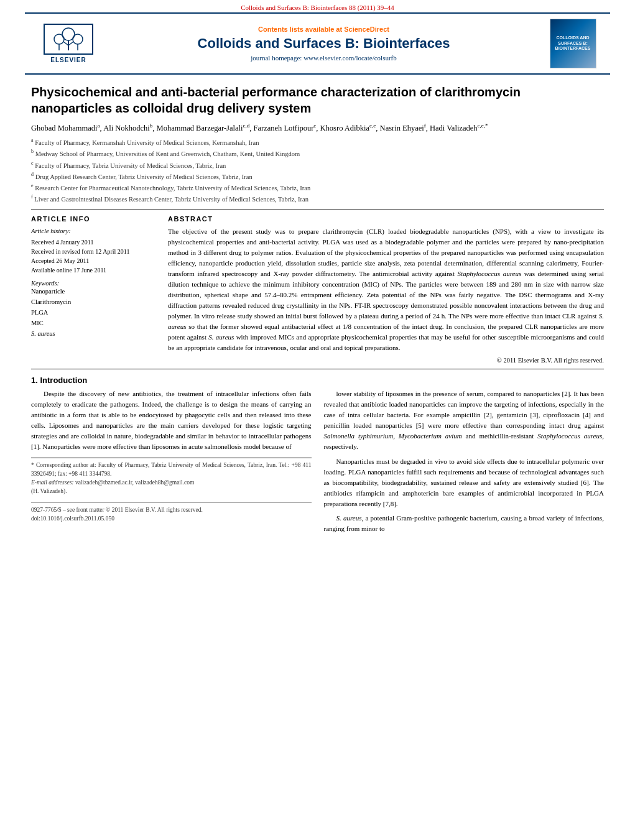  I want to click on sciencedirect-prefix: Contents lists available at ScienceDirec…, so click(323, 29).